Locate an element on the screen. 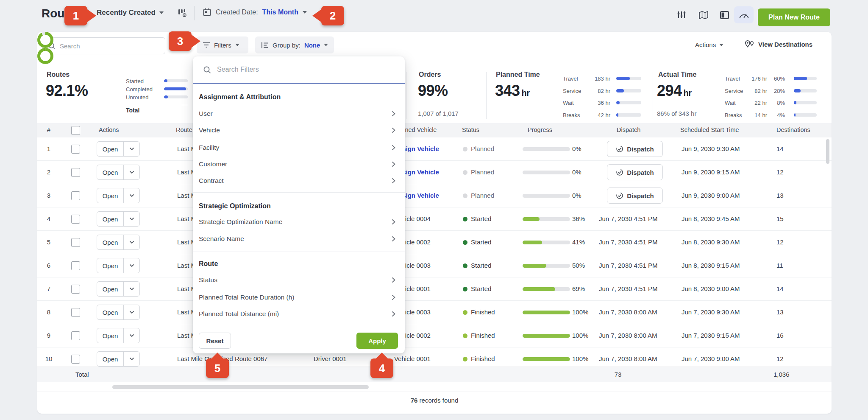  filter-item-facility: Facility is located at coordinates (297, 148).